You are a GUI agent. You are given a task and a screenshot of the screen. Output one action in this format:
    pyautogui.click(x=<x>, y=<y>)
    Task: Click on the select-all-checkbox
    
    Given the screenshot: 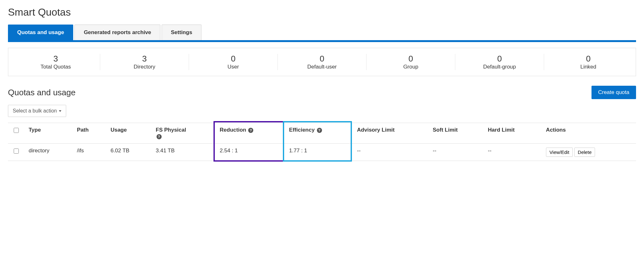 What is the action you would take?
    pyautogui.click(x=16, y=130)
    